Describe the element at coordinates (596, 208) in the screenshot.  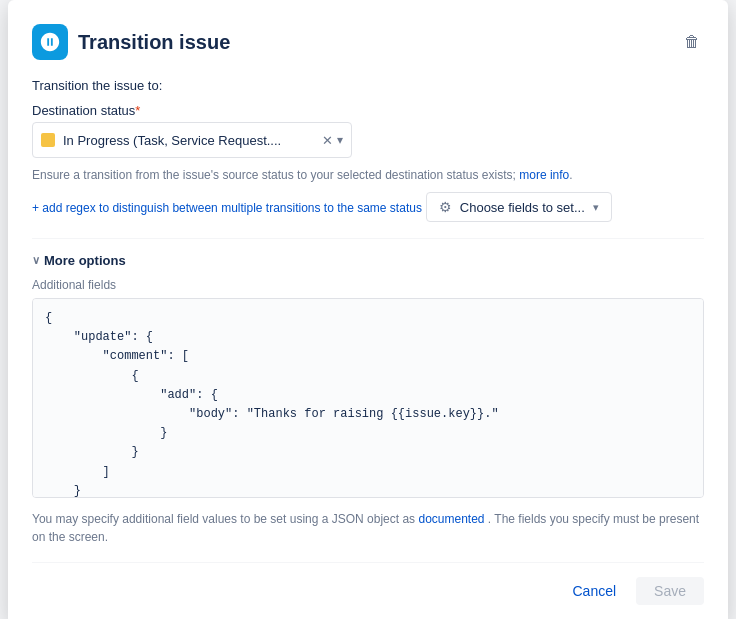
I see `choose-fields-dropdown-arrow: ▾` at that location.